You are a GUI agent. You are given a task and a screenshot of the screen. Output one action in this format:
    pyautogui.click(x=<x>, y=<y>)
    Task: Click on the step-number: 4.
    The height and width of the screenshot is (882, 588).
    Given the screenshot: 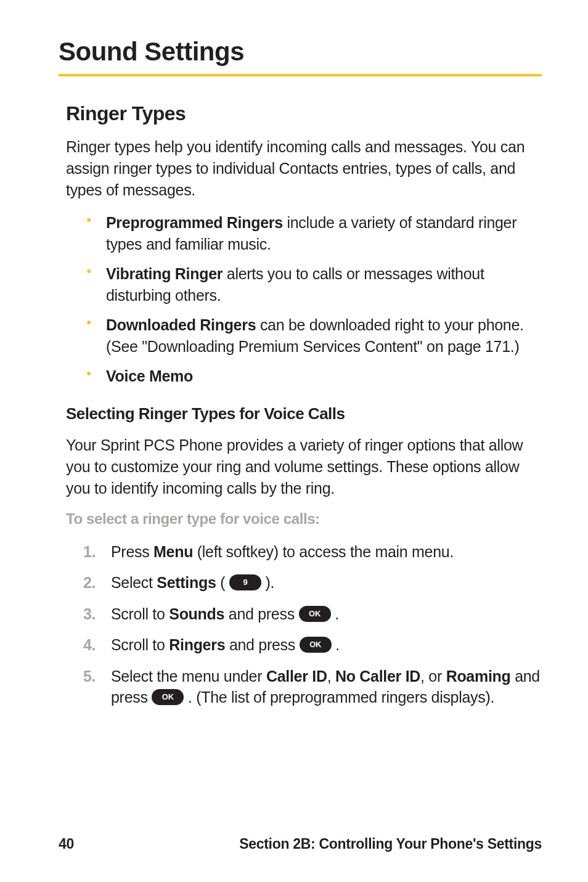 What is the action you would take?
    pyautogui.click(x=89, y=645)
    